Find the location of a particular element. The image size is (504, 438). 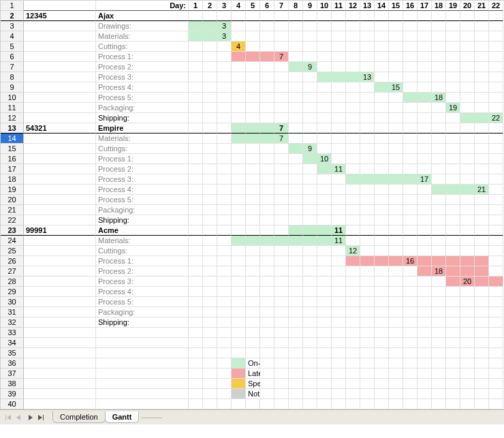

gantt-bar-end-value: 18 is located at coordinates (439, 98).